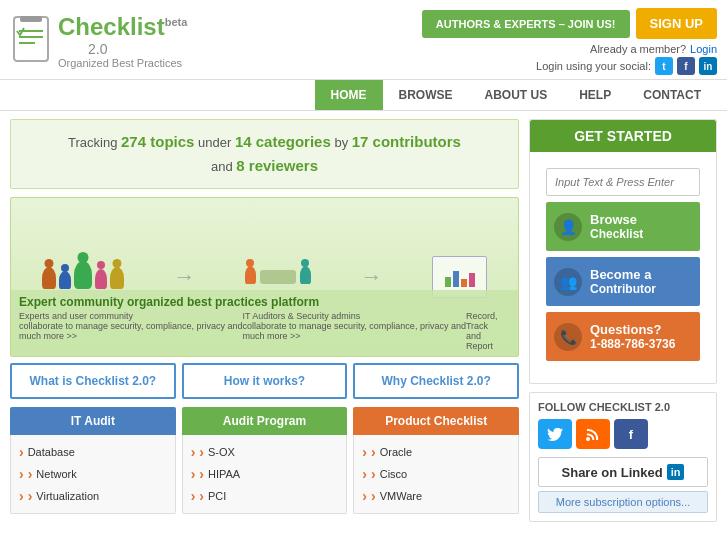 This screenshot has width=727, height=545. What do you see at coordinates (676, 472) in the screenshot?
I see `linkedin-in-badge: in` at bounding box center [676, 472].